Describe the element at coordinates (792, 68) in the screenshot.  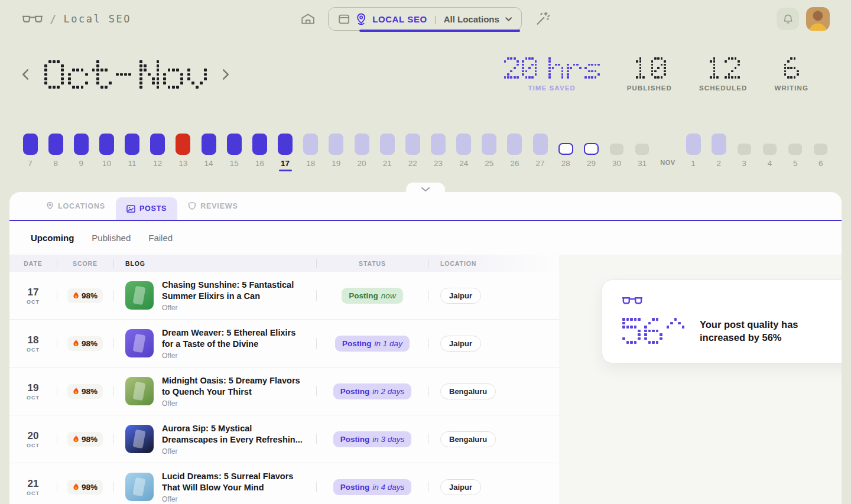
I see `stat-value` at that location.